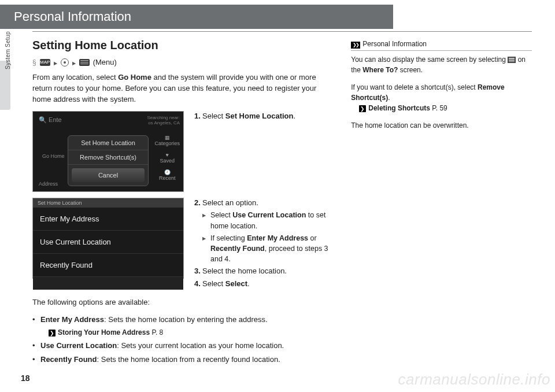 The image size is (555, 392). What do you see at coordinates (264, 284) in the screenshot?
I see `step-4: Select Select.` at bounding box center [264, 284].